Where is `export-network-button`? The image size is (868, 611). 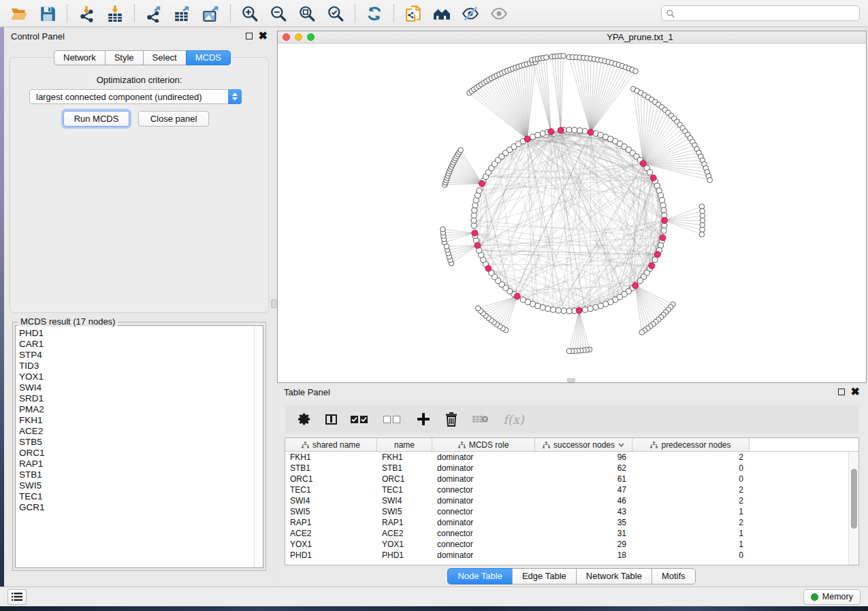
export-network-button is located at coordinates (154, 14).